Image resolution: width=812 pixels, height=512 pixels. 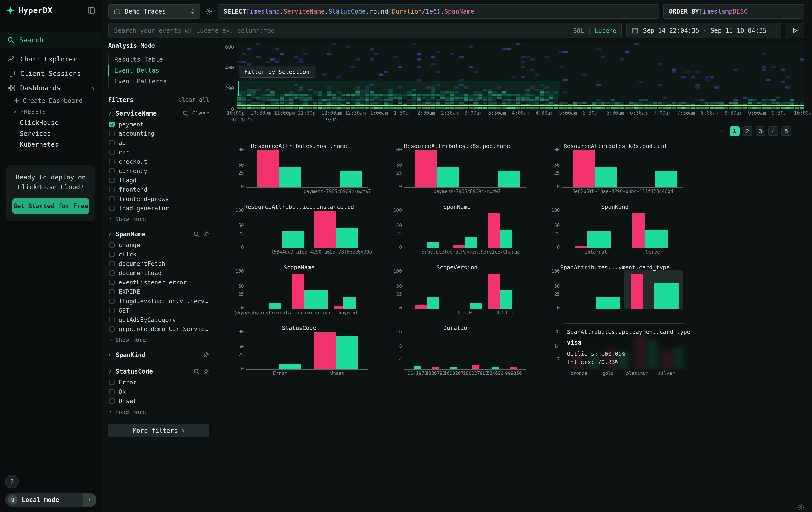 What do you see at coordinates (92, 10) in the screenshot?
I see `sidebar-collapse-icon` at bounding box center [92, 10].